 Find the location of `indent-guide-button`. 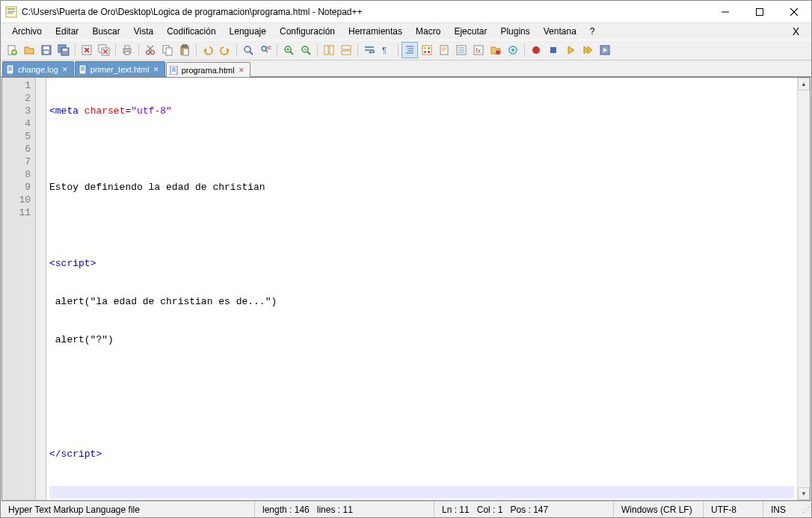

indent-guide-button is located at coordinates (410, 50).